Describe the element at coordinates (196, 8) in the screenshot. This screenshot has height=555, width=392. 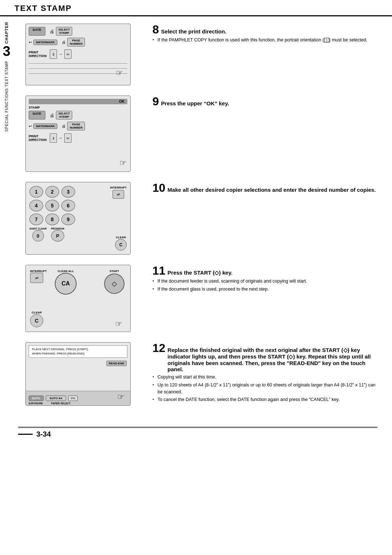
I see `page-header: TEXT STAMP` at that location.